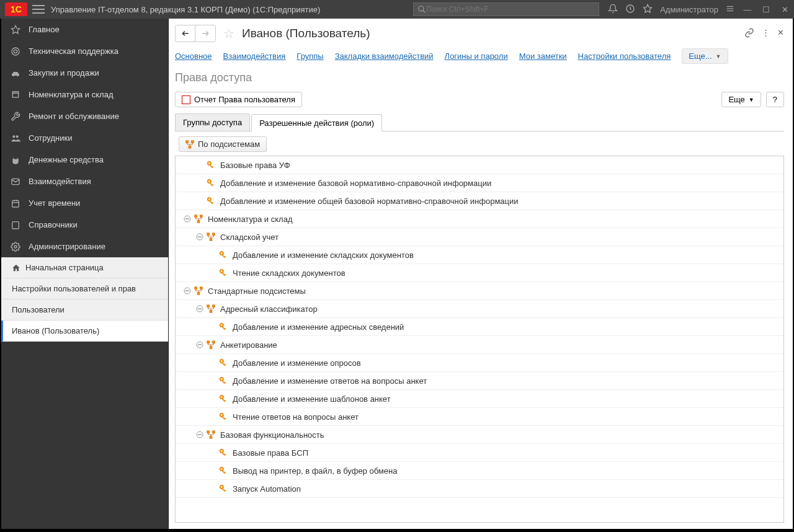 This screenshot has width=794, height=532. What do you see at coordinates (422, 9) in the screenshot?
I see `search-icon` at bounding box center [422, 9].